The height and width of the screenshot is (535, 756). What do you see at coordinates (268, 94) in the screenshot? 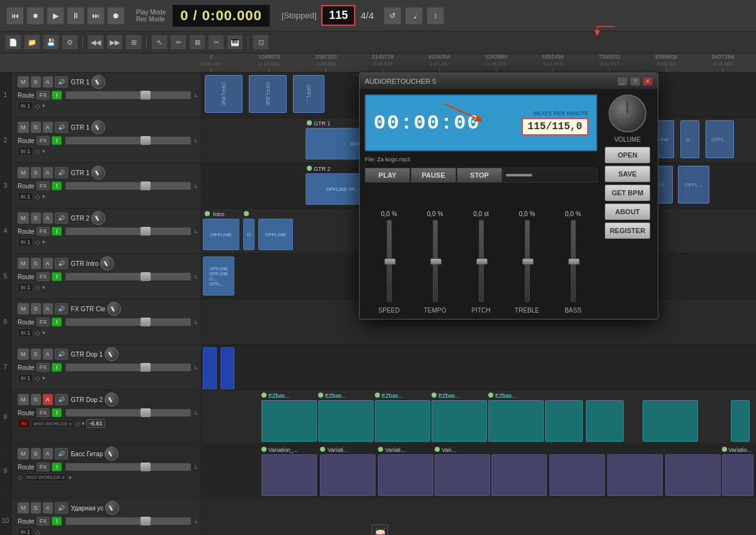
I see `clip-1-2: OFFLINE` at bounding box center [268, 94].